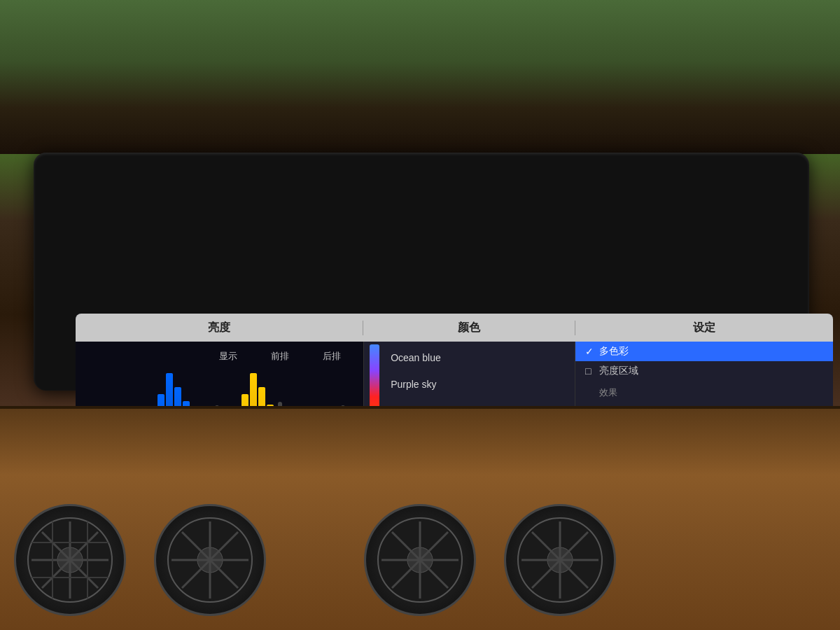 The width and height of the screenshot is (840, 630). I want to click on section-headers: 亮度 颜色 设定, so click(454, 328).